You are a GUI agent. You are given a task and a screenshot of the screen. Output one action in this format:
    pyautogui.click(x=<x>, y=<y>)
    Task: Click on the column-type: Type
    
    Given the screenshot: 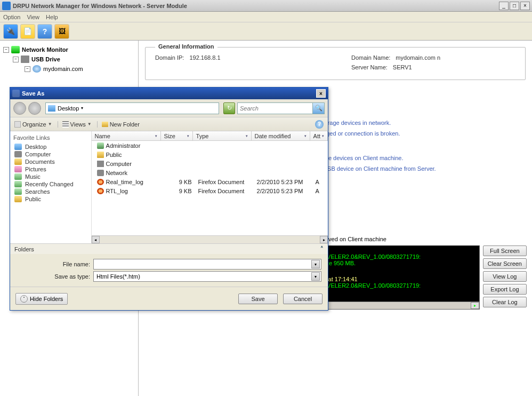 What is the action you would take?
    pyautogui.click(x=222, y=136)
    